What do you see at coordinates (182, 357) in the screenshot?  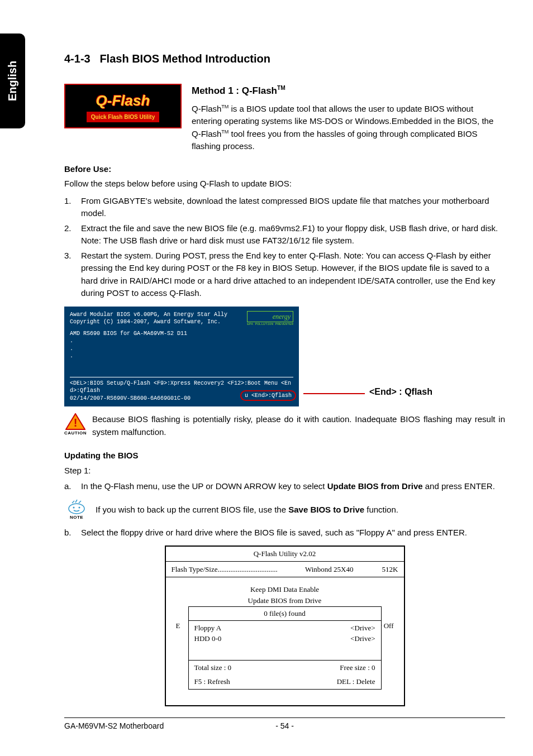 I see `bios-post-screenshot: Award Modular BIOS v6.00PG, An Energy St…` at bounding box center [182, 357].